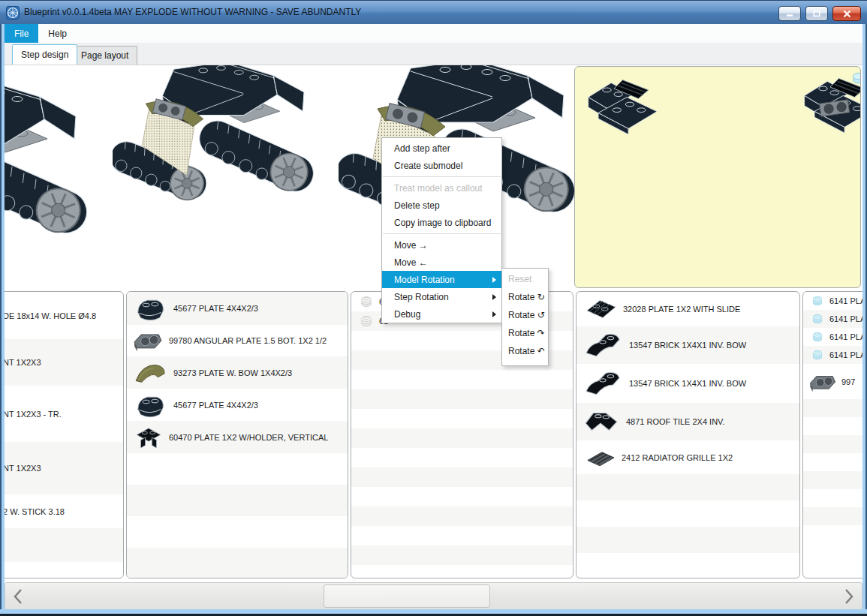 This screenshot has width=867, height=616. Describe the element at coordinates (441, 245) in the screenshot. I see `menu-item-move-right: Move →` at that location.